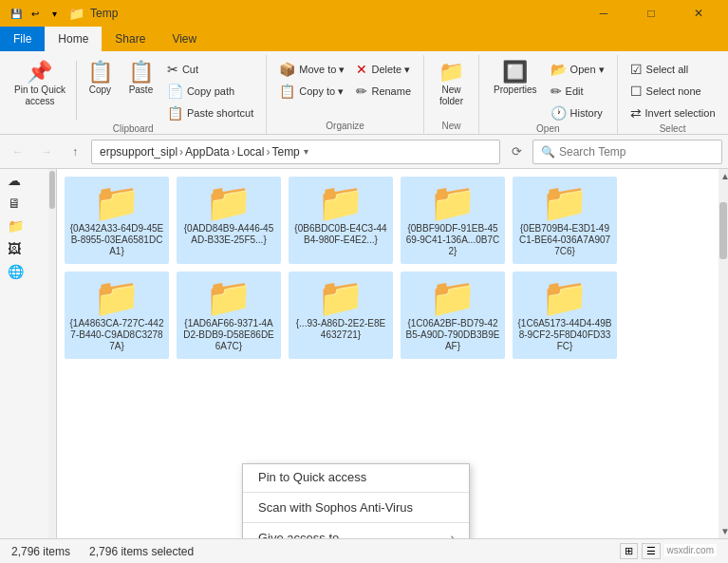 The image size is (728, 563). Describe the element at coordinates (673, 91) in the screenshot. I see `select-none-button: ☐ Select none` at that location.